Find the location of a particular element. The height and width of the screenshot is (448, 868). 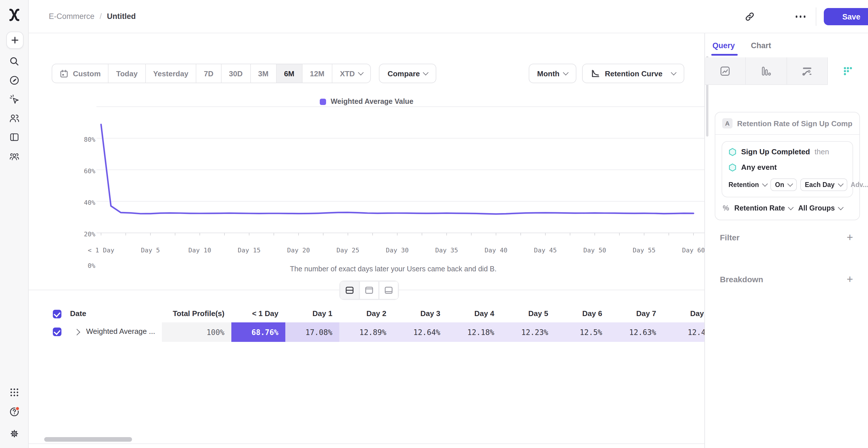

compass-icon is located at coordinates (14, 80).